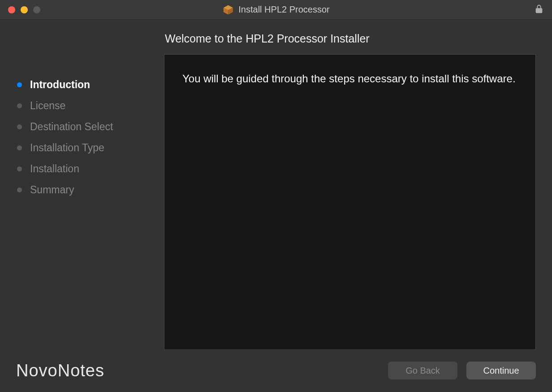  What do you see at coordinates (350, 38) in the screenshot?
I see `page-title: Welcome to the HPL2 Processor Installer` at bounding box center [350, 38].